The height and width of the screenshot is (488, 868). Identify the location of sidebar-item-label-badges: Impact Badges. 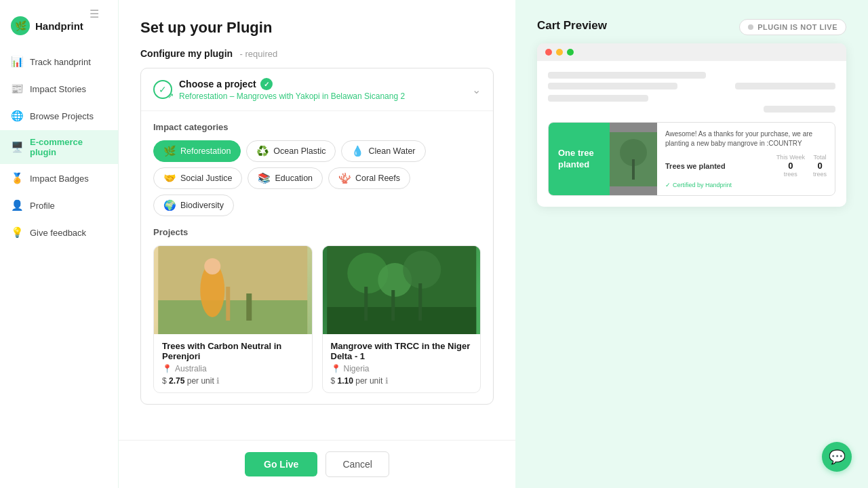
(60, 179).